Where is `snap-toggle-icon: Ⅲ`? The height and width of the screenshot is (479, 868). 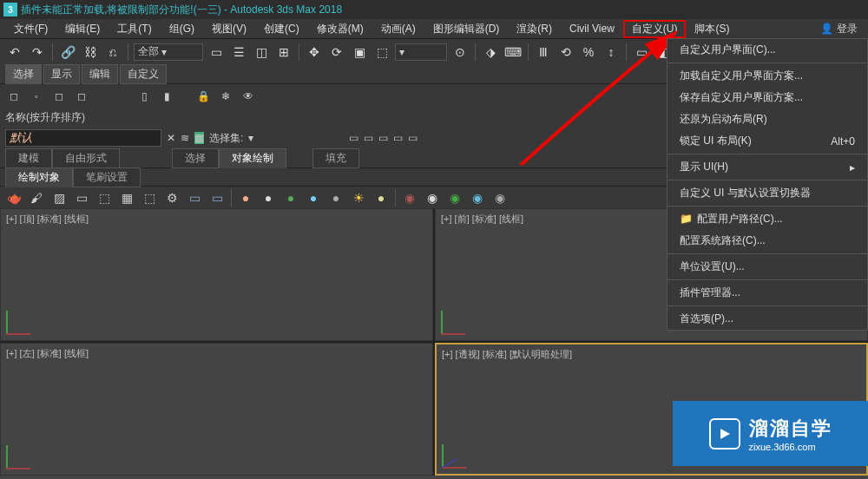 snap-toggle-icon: Ⅲ is located at coordinates (543, 52).